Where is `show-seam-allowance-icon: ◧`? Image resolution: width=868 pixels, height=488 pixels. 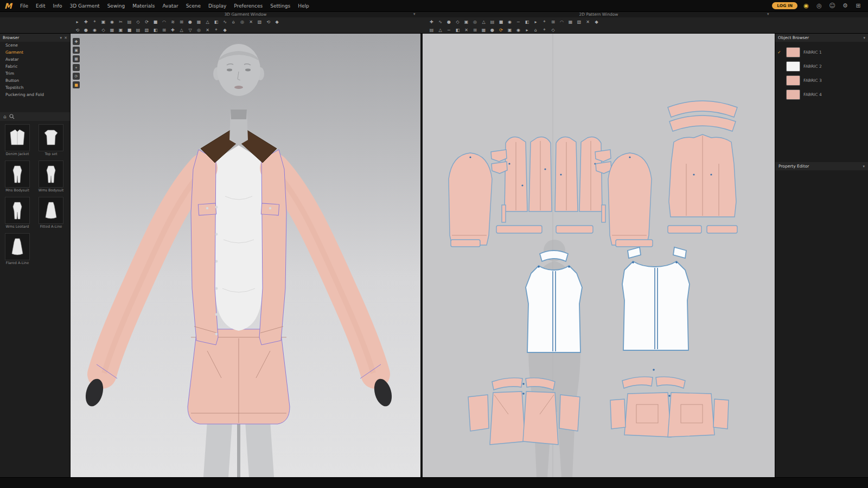 show-seam-allowance-icon: ◧ is located at coordinates (458, 30).